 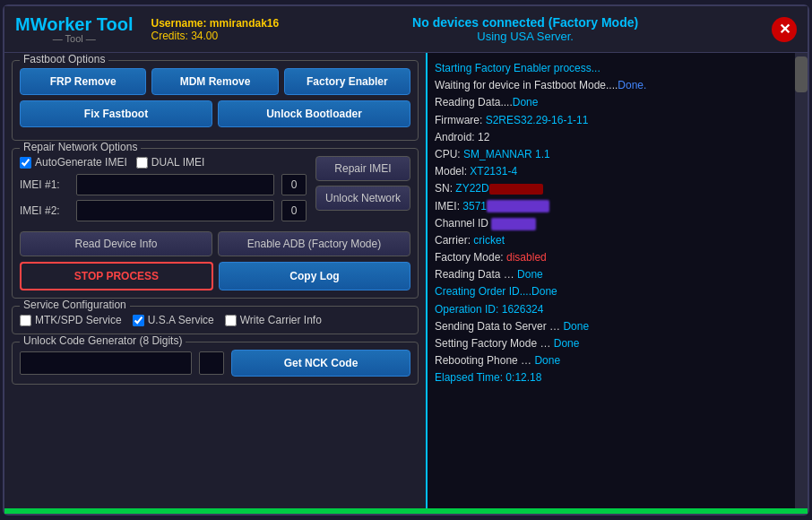 I want to click on log-line-2: Waiting for device in Fastboot Mode....D…, so click(x=613, y=86).